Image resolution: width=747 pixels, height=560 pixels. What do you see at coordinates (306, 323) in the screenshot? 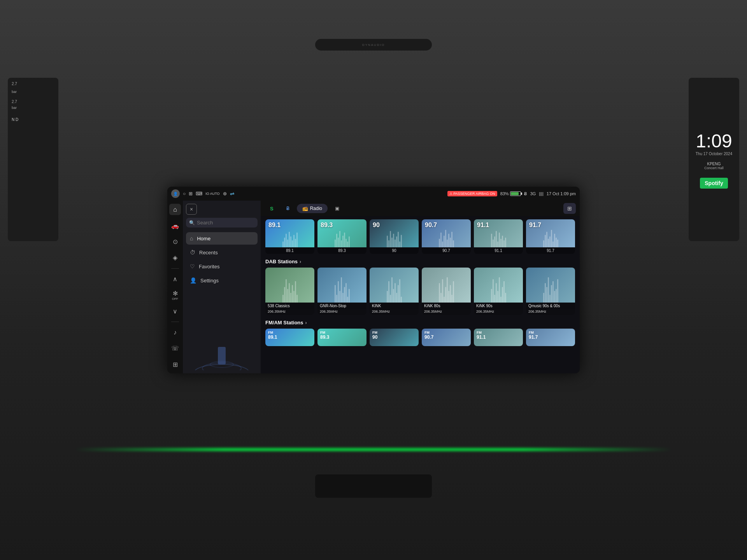
I see `fmam-arrow: ›` at bounding box center [306, 323].